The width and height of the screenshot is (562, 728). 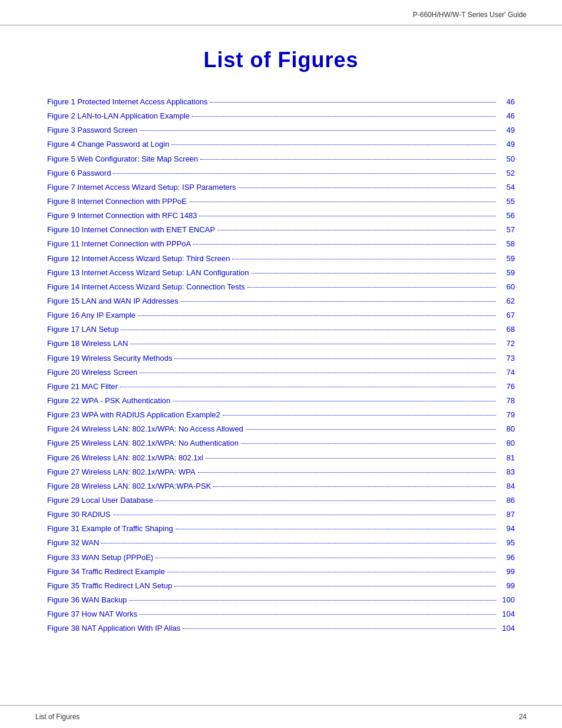 I want to click on toc-entry: Figure 17 LAN Setup68, so click(x=281, y=330).